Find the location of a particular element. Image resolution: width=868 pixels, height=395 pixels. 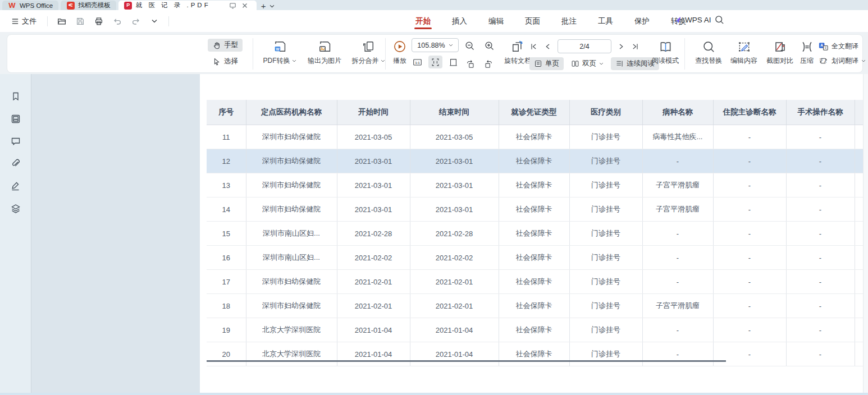

rotate-right-button is located at coordinates (488, 64).